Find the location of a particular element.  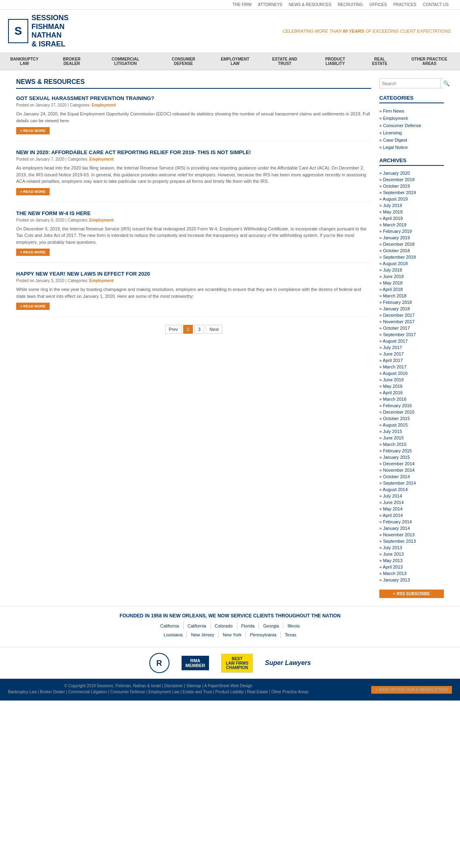

archive-link-7: April 2019 is located at coordinates (391, 218).